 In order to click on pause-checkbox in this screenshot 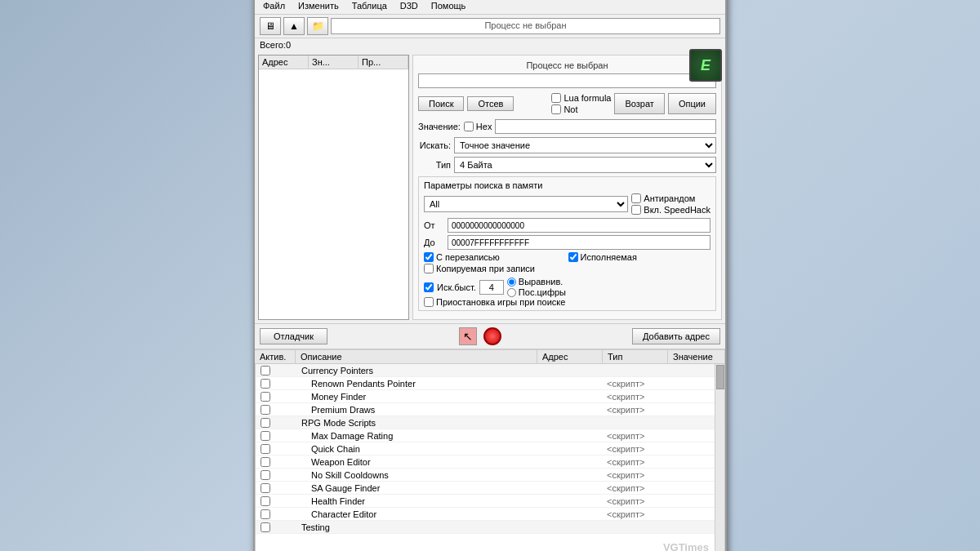, I will do `click(429, 302)`.